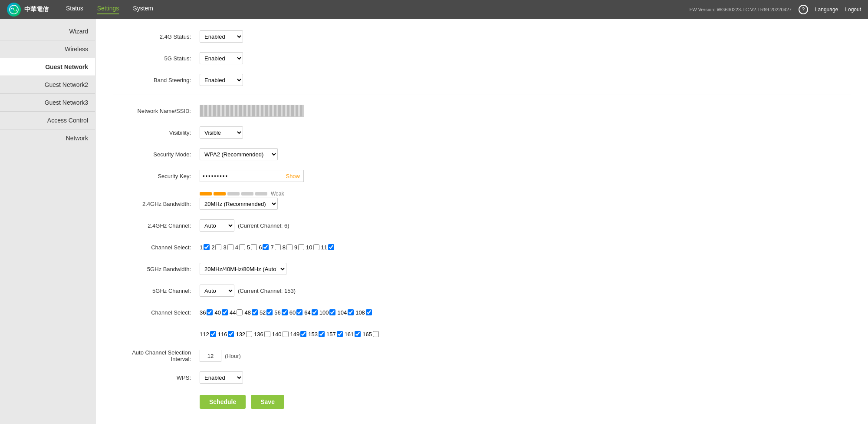 The width and height of the screenshot is (868, 424). I want to click on ssid-input, so click(252, 111).